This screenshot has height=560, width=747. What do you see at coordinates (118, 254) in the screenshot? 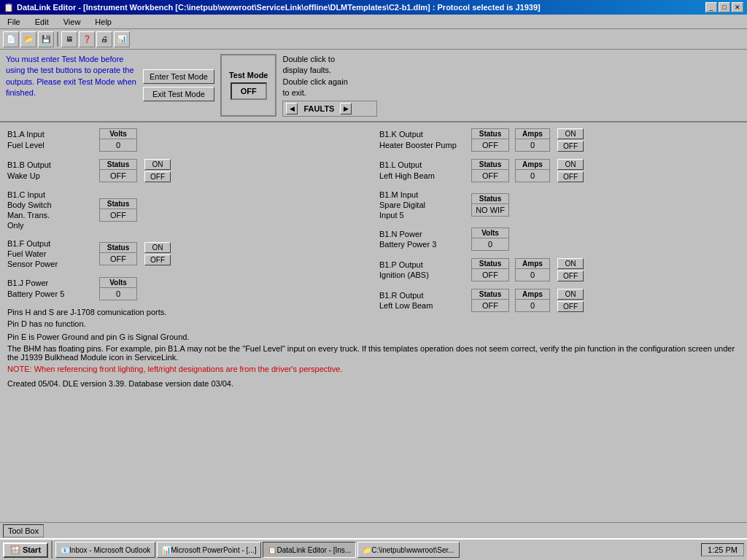
I see `io-b1f-box: Status OFF` at bounding box center [118, 254].